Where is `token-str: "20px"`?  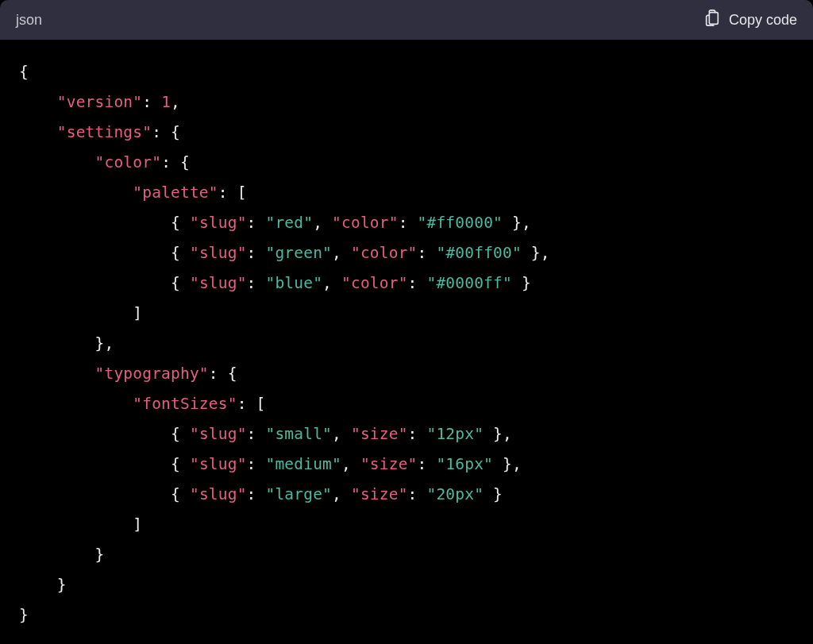 token-str: "20px" is located at coordinates (455, 494).